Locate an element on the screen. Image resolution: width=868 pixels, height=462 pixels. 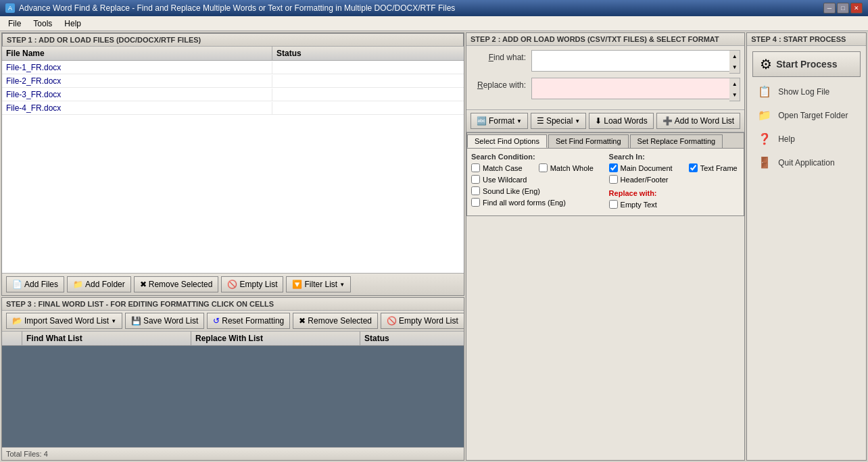
menu-tools: Tools is located at coordinates (43, 24).